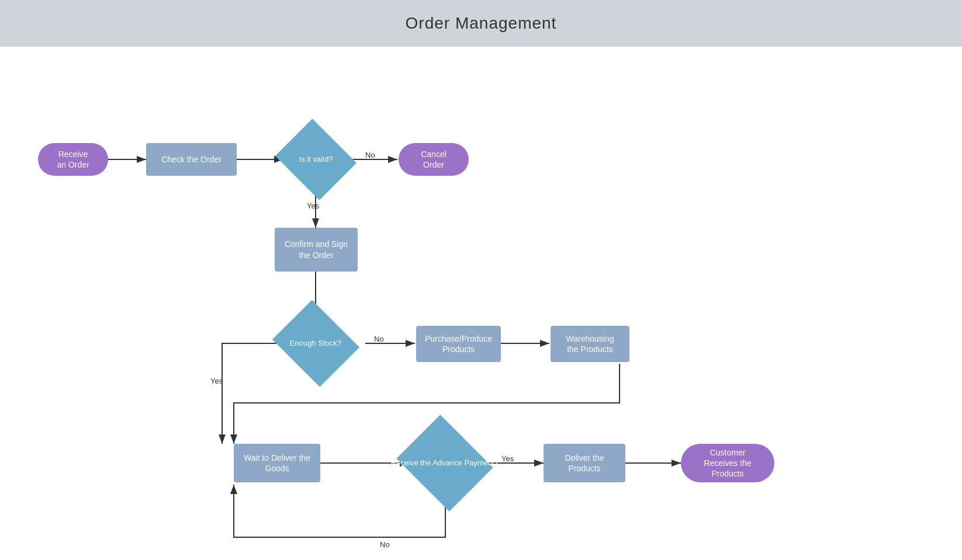 Image resolution: width=962 pixels, height=560 pixels. What do you see at coordinates (728, 463) in the screenshot?
I see `customer-receives-node: Customer Receives the Products` at bounding box center [728, 463].